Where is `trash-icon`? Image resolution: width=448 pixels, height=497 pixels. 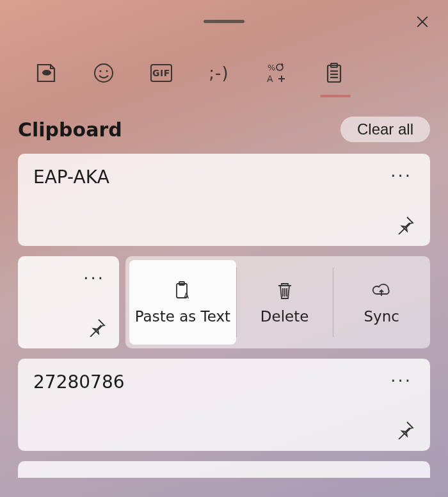 trash-icon is located at coordinates (285, 291).